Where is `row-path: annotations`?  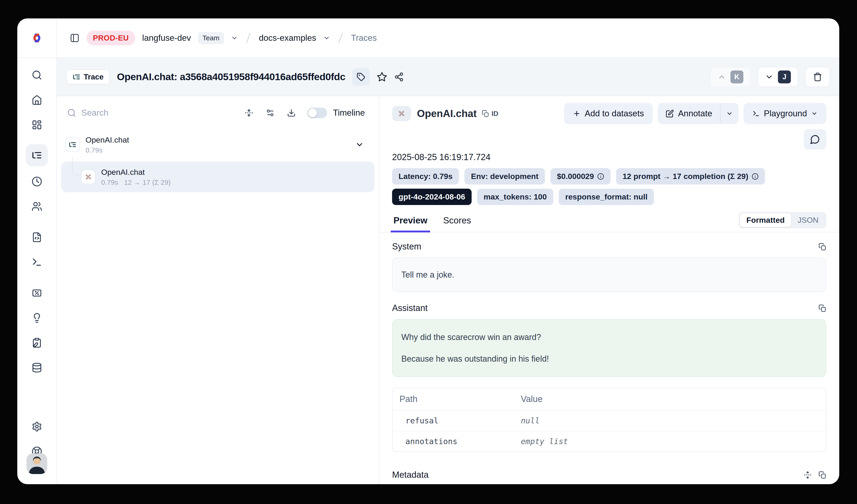
row-path: annotations is located at coordinates (453, 441).